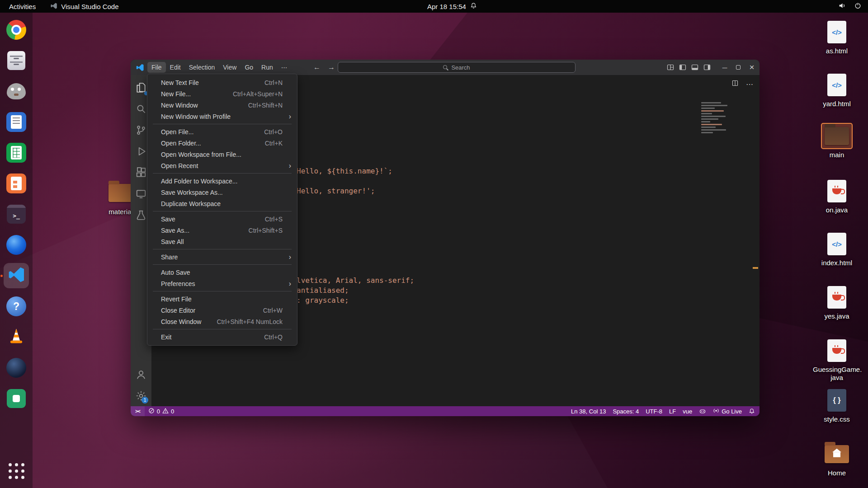 Image resolution: width=868 pixels, height=488 pixels. I want to click on remote-indicator: ><, so click(137, 411).